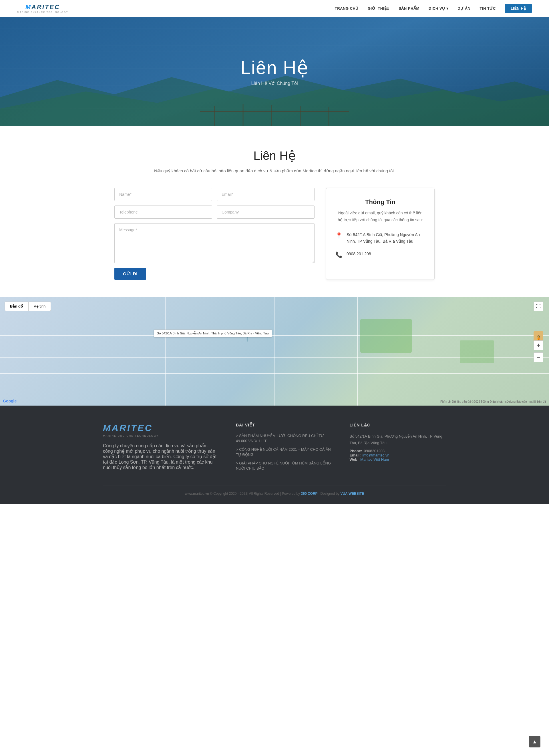 Image resolution: width=549 pixels, height=756 pixels. What do you see at coordinates (398, 451) in the screenshot?
I see `footer-phone-line: Phone: 0908201208` at bounding box center [398, 451].